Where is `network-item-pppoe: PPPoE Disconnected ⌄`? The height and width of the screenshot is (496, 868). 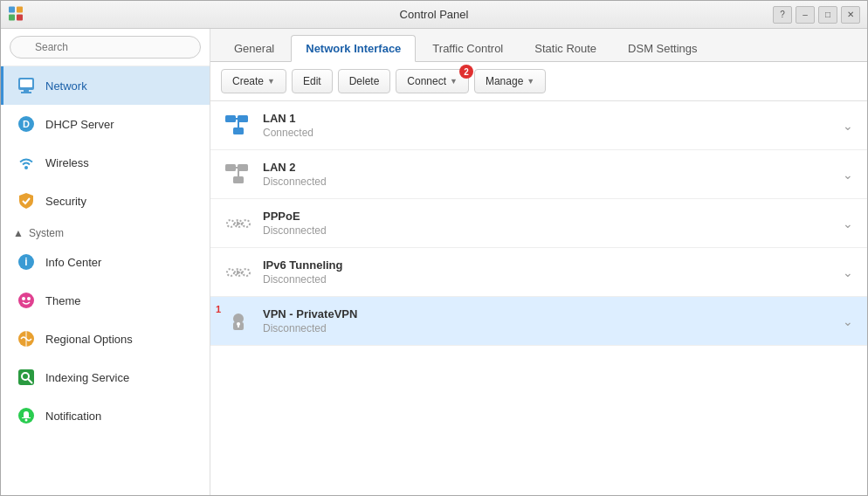 network-item-pppoe: PPPoE Disconnected ⌄ is located at coordinates (539, 224).